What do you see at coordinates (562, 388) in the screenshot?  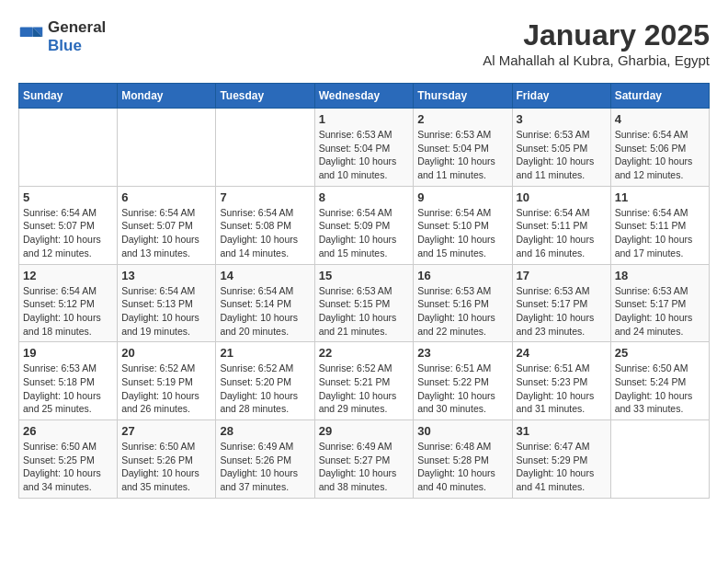 I see `day-info: Sunrise: 6:51 AM Sunset: 5:23 PM Dayligh…` at bounding box center [562, 388].